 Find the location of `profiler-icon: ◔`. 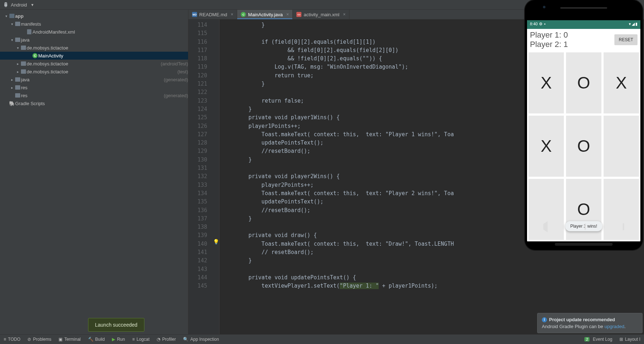

profiler-icon: ◔ is located at coordinates (158, 339).